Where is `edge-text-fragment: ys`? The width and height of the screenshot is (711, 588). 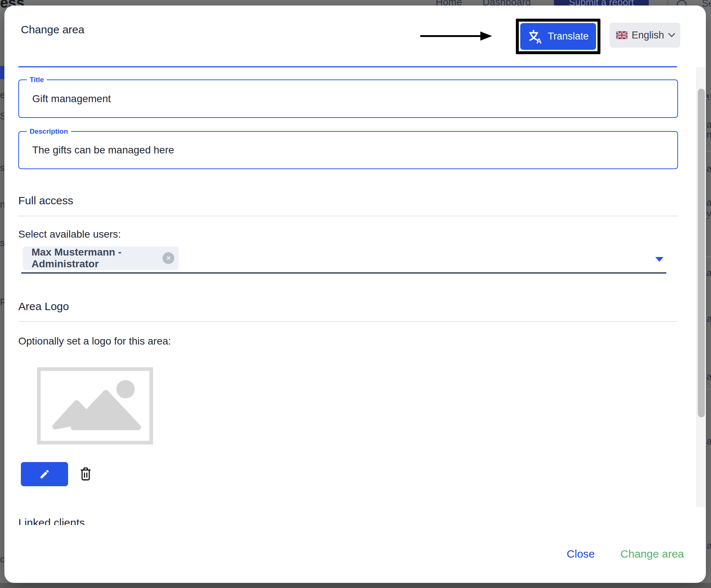 edge-text-fragment: ys is located at coordinates (709, 214).